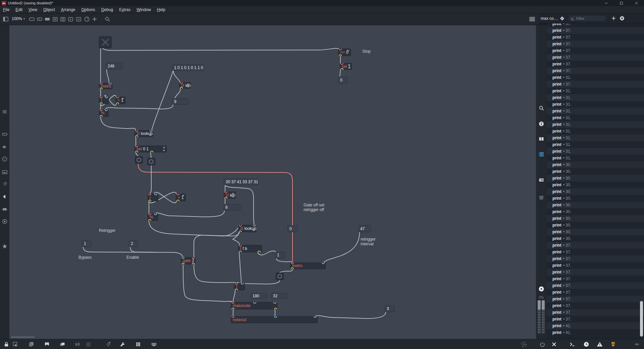 This screenshot has width=644, height=349. What do you see at coordinates (315, 317) in the screenshot?
I see `inlet-cold` at bounding box center [315, 317].